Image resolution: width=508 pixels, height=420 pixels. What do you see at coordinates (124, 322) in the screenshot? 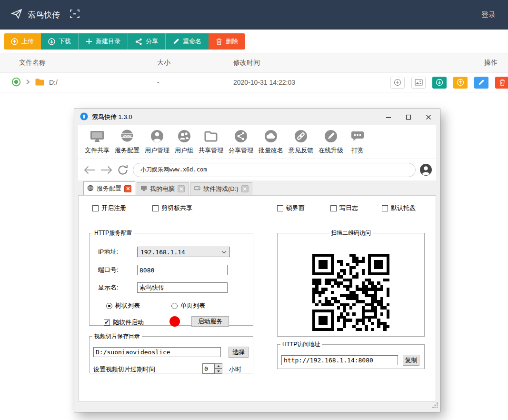
I see `autostart-option: 随软件启动` at bounding box center [124, 322].